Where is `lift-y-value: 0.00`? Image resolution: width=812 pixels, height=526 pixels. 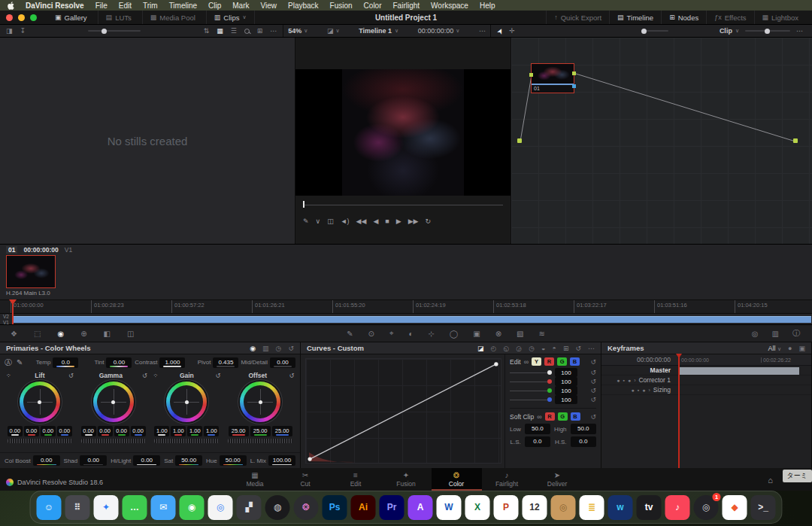
lift-y-value: 0.00 is located at coordinates (15, 431).